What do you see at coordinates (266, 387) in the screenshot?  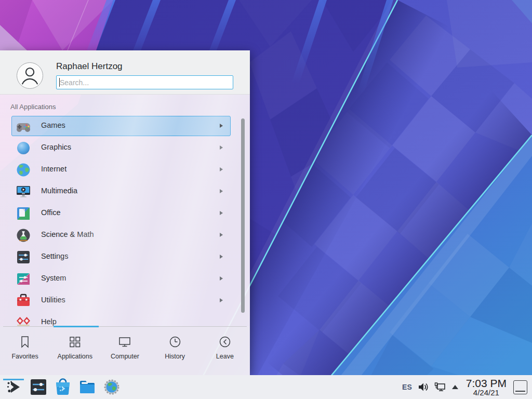 I see `taskbar-panel: ES` at bounding box center [266, 387].